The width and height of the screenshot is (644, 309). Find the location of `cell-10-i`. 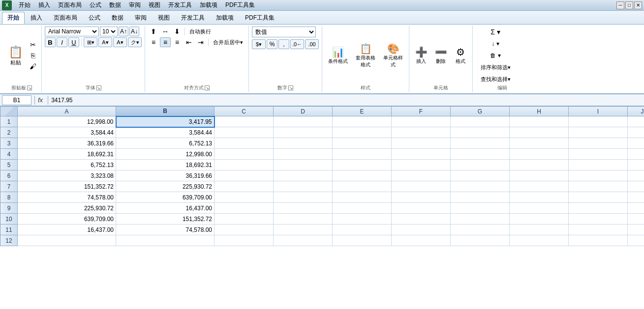

cell-10-i is located at coordinates (598, 219).